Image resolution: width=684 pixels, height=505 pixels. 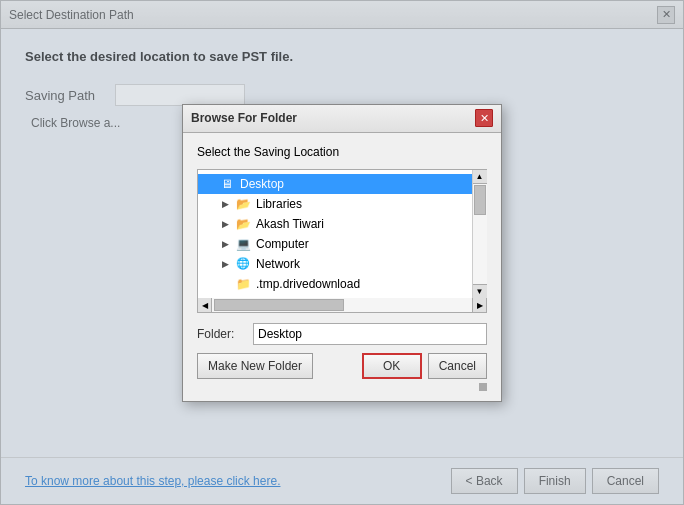 I want to click on resize-handle, so click(x=483, y=387).